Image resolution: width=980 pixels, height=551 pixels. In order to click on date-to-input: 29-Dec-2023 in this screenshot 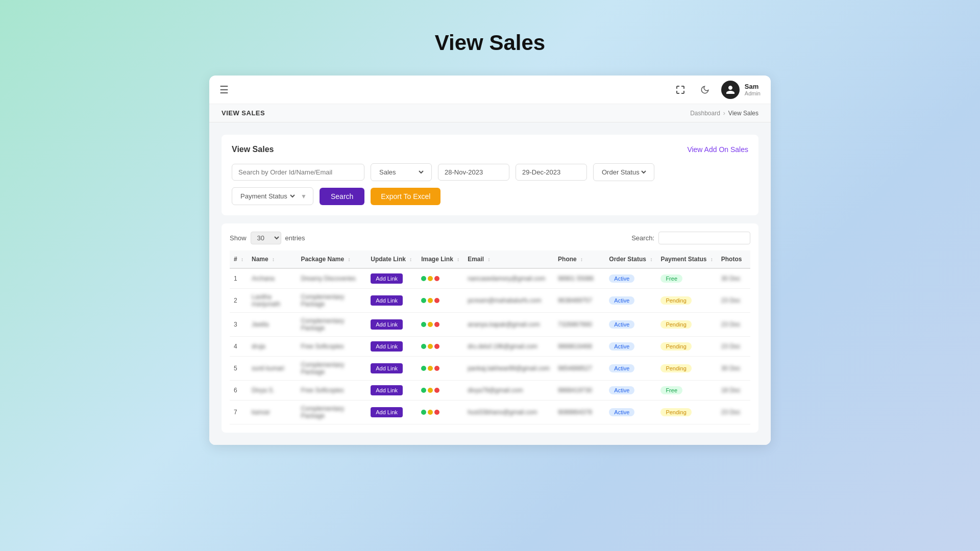, I will do `click(551, 172)`.